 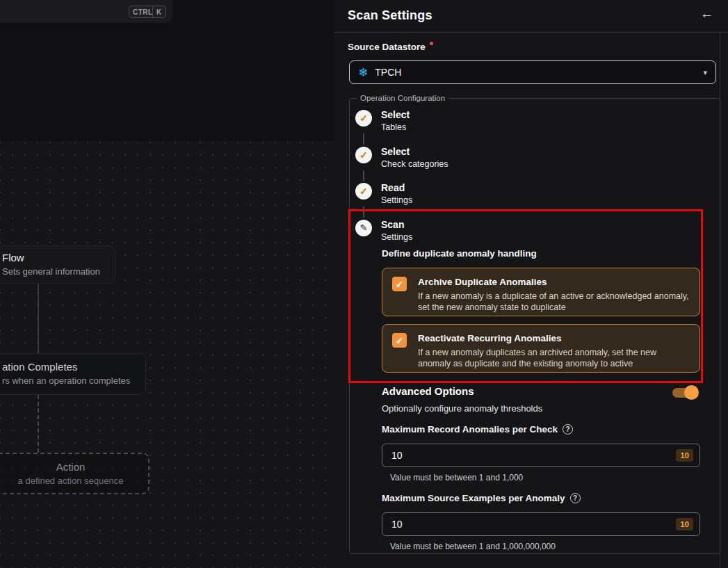 What do you see at coordinates (477, 430) in the screenshot?
I see `max-record-anomalies-label: Maximum Record Anomalies per Check ?` at bounding box center [477, 430].